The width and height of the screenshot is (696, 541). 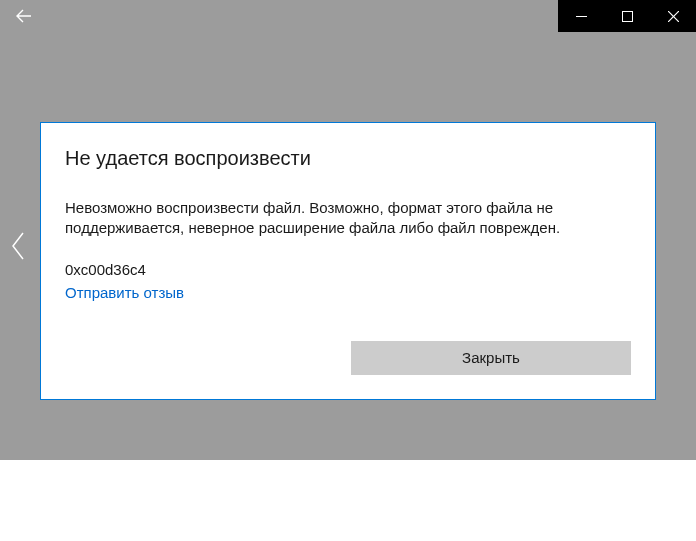 What do you see at coordinates (673, 16) in the screenshot?
I see `window-close-button` at bounding box center [673, 16].